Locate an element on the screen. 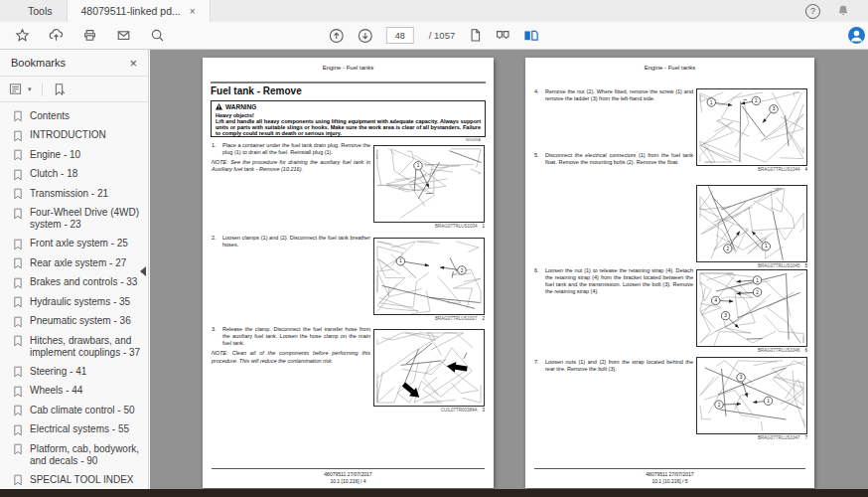 The width and height of the screenshot is (868, 497). footer-page-ref: 10.1 [10.216] / 5 is located at coordinates (669, 481).